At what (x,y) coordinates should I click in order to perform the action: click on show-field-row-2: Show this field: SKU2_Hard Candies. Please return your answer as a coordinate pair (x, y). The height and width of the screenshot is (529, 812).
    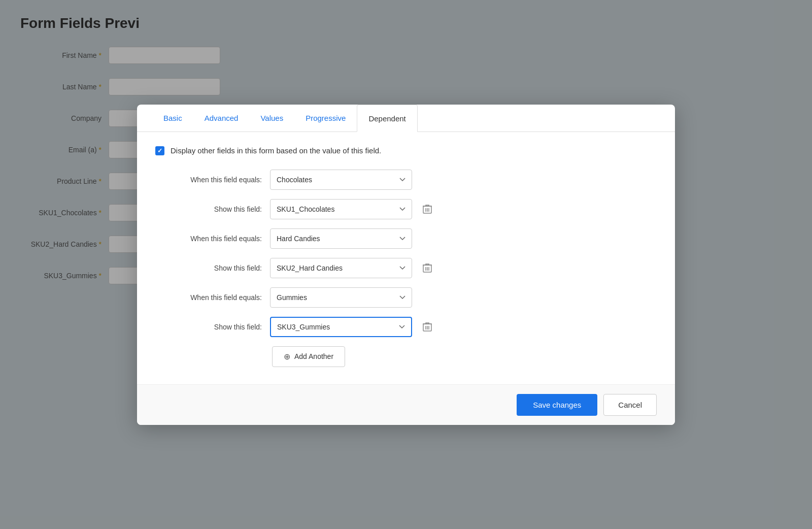
    Looking at the image, I should click on (406, 268).